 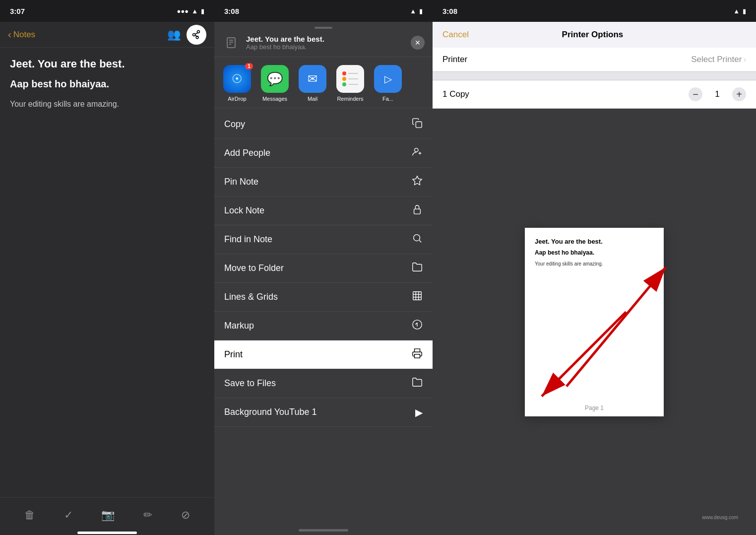 What do you see at coordinates (107, 35) in the screenshot?
I see `notes-nav: ‹ Notes 👥` at bounding box center [107, 35].